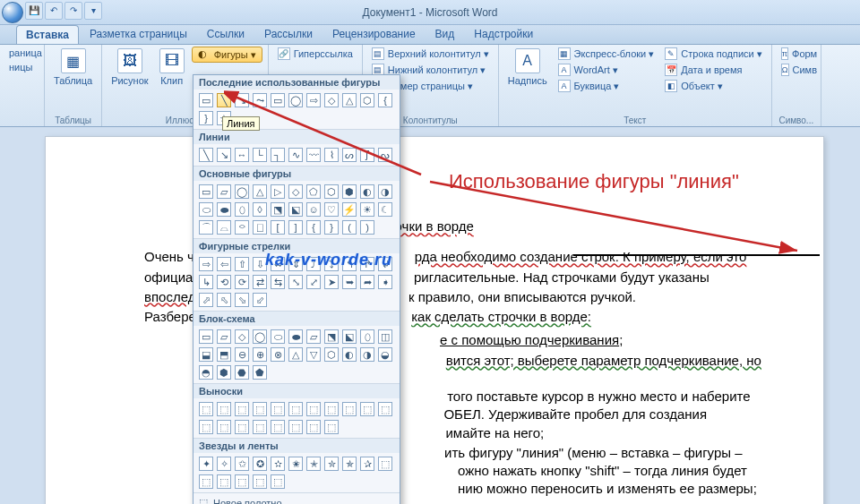 The image size is (860, 504). I want to click on shape-b30: }, so click(331, 227).